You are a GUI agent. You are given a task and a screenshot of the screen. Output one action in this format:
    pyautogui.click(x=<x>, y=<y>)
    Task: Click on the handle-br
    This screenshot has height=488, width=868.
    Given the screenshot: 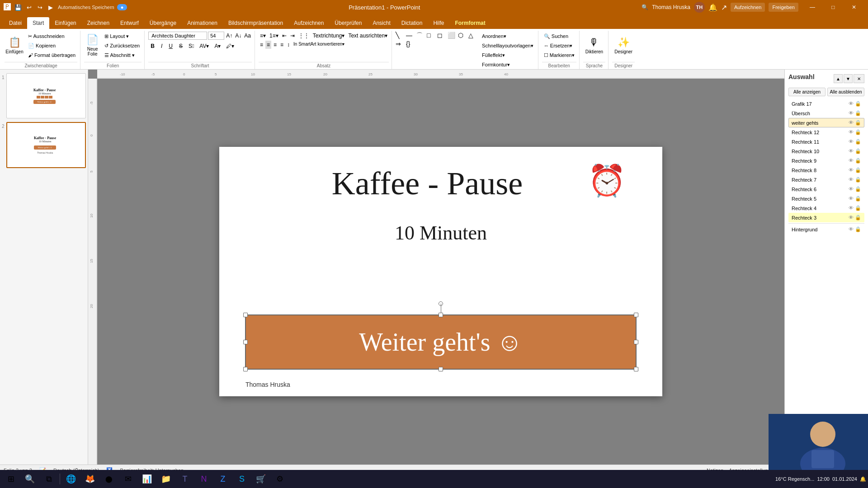 What is the action you would take?
    pyautogui.click(x=636, y=369)
    